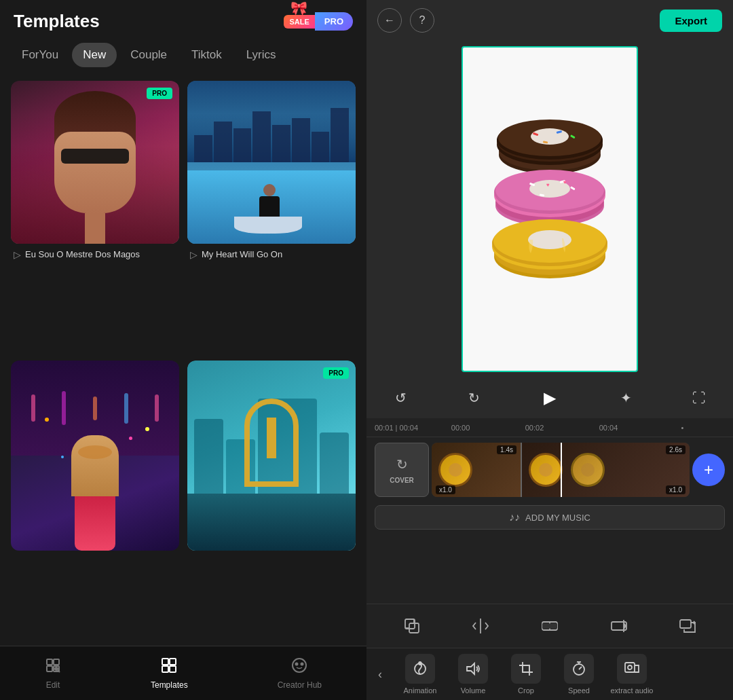  Describe the element at coordinates (550, 428) in the screenshot. I see `timeline-ruler: 00:01 | 00:04 00:00 00:02 00:04 •` at that location.